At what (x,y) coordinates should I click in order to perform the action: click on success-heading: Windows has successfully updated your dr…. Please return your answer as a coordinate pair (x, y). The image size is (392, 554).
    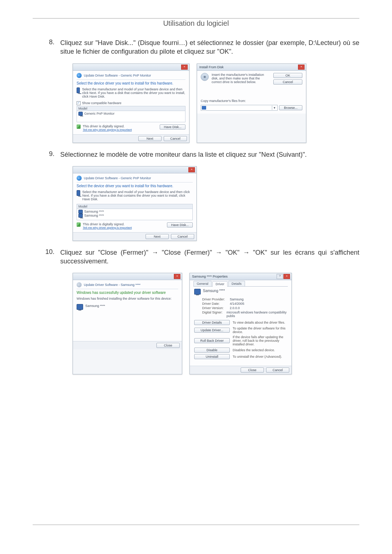
    Looking at the image, I should click on (127, 292).